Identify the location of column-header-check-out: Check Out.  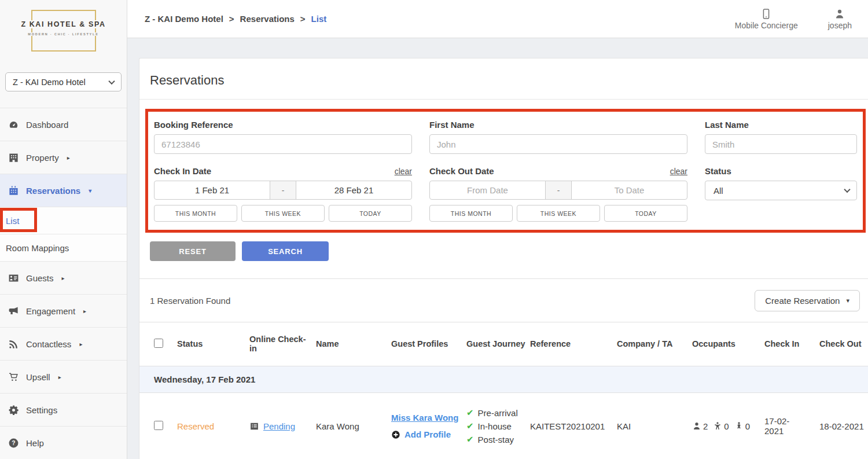
(837, 344).